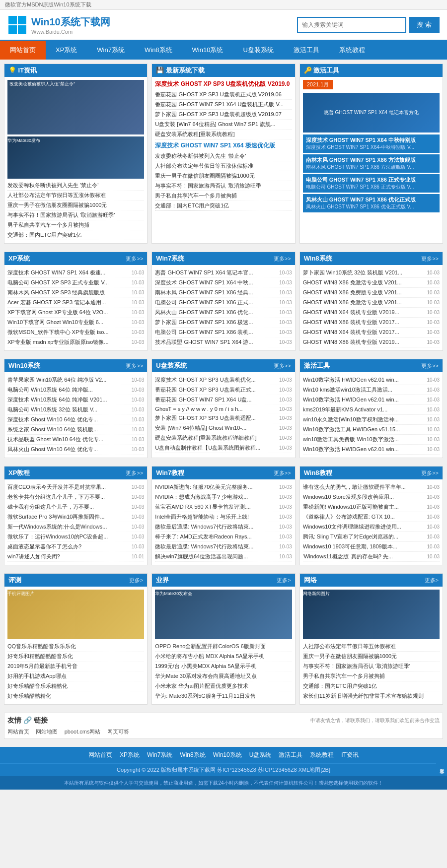  I want to click on footer-nav-item: 激活工具, so click(291, 755).